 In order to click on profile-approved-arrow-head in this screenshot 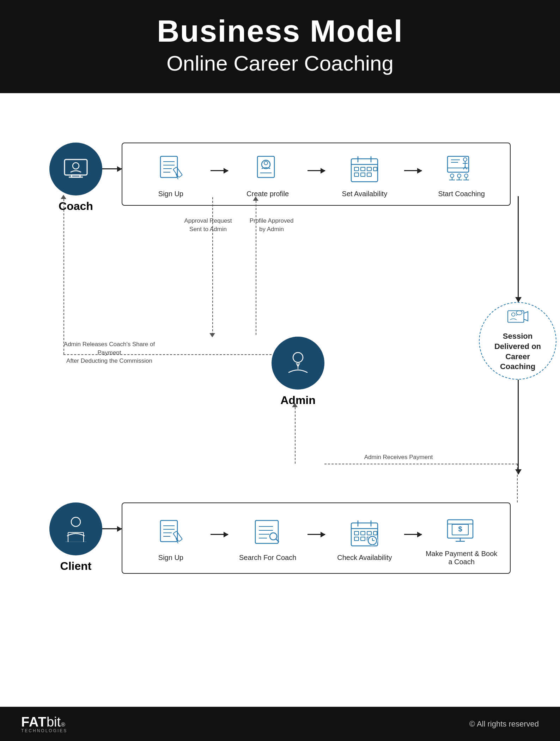, I will do `click(256, 199)`.